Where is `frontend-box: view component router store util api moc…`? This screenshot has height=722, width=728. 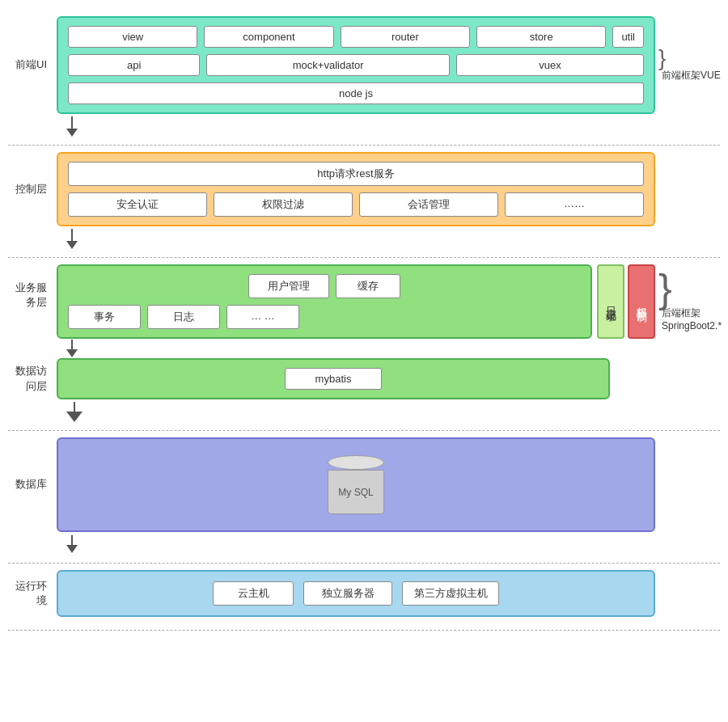 frontend-box: view component router store util api moc… is located at coordinates (356, 65).